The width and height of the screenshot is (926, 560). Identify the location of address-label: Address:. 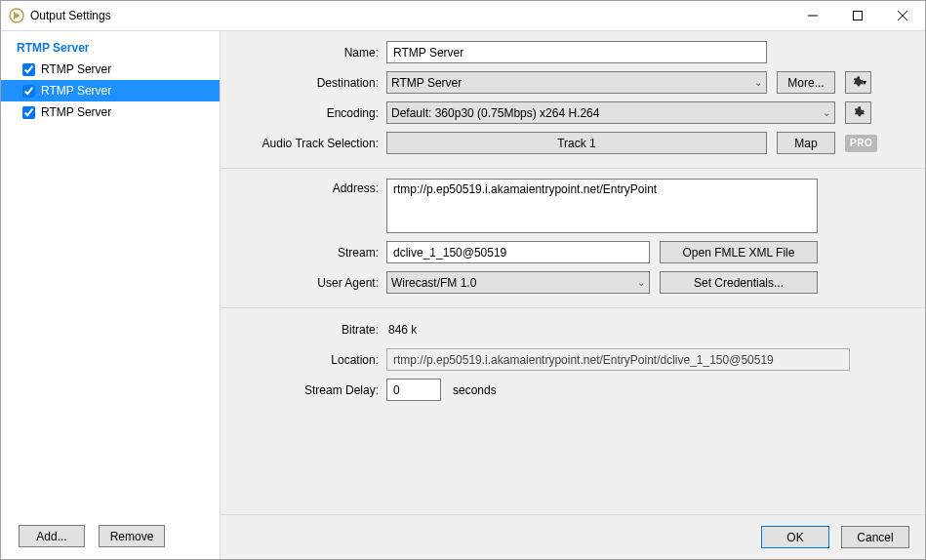
(311, 187).